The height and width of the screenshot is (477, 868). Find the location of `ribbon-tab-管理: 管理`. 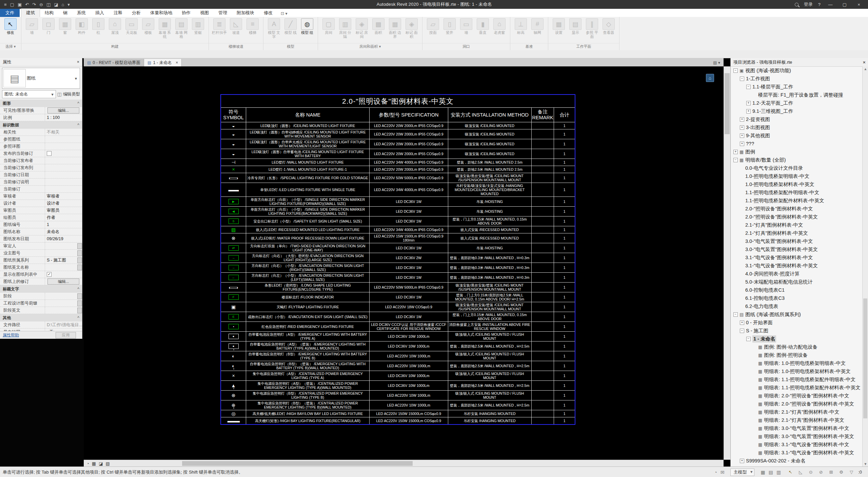

ribbon-tab-管理: 管理 is located at coordinates (223, 13).